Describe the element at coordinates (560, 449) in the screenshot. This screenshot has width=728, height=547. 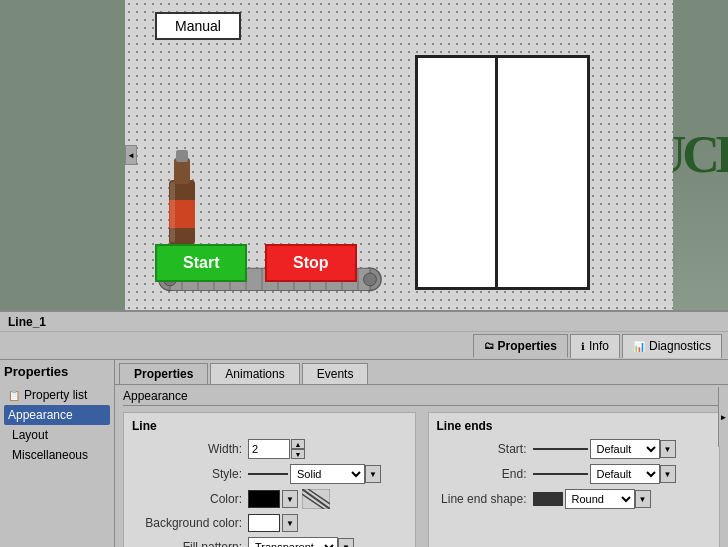
I see `start-line-preview` at that location.